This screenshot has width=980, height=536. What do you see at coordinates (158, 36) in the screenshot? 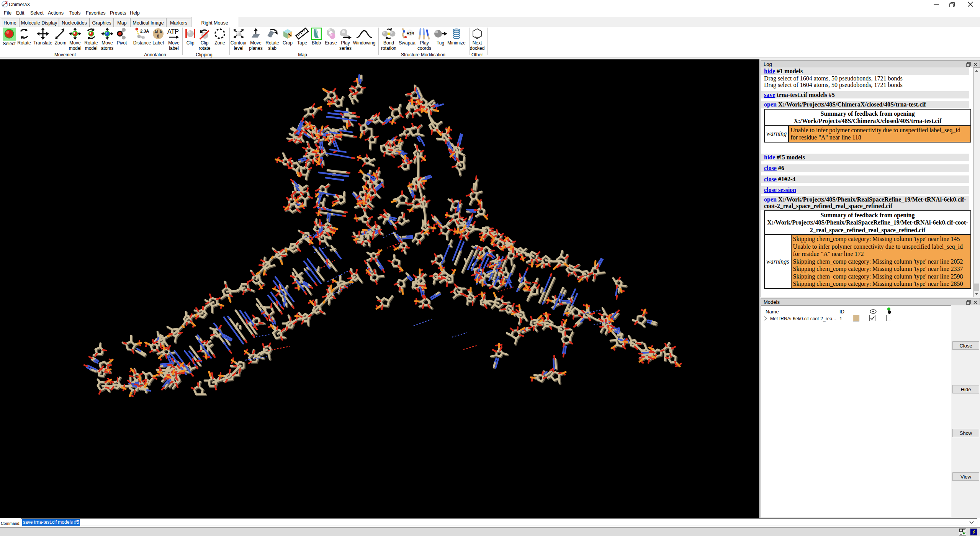
I see `svg-text: 8` at bounding box center [158, 36].